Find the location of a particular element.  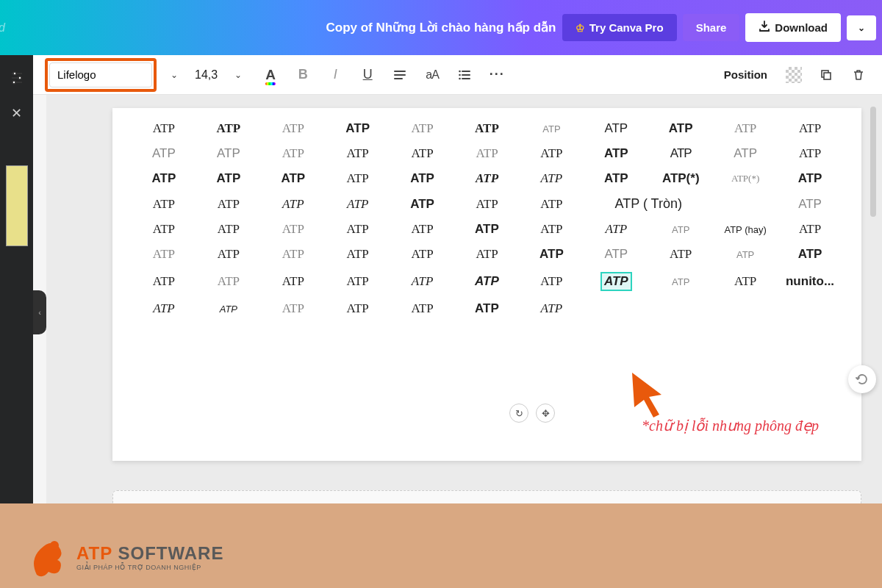

font-family-dropdown-button: ⌄ is located at coordinates (174, 75).